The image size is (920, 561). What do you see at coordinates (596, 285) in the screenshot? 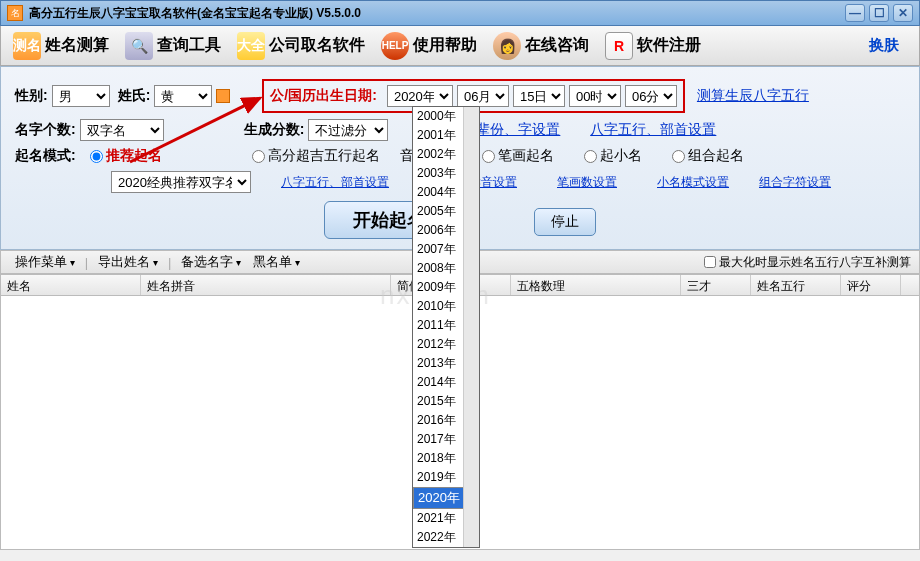
I see `col-wuge: 五格数理` at bounding box center [596, 285].